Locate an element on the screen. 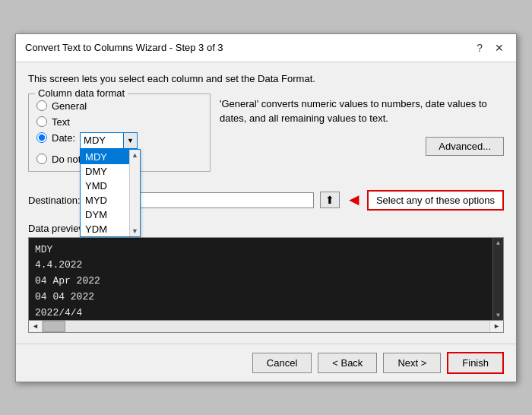  text-radio-row: Text is located at coordinates (119, 122).